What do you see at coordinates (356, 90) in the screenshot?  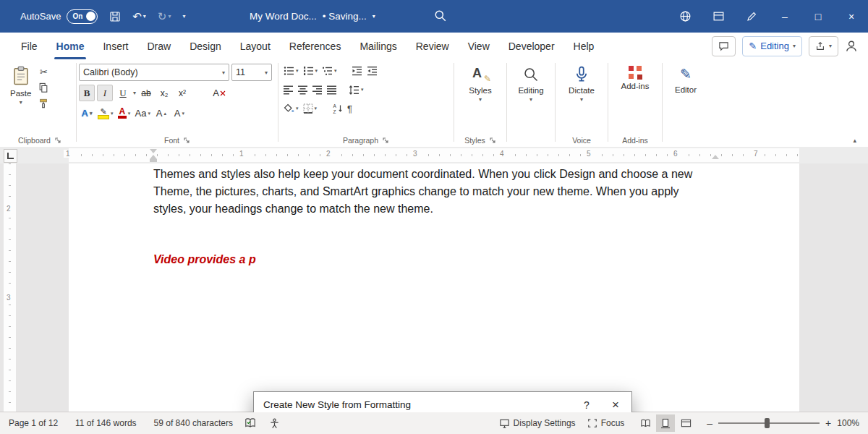 I see `line-spacing-button: ▾` at bounding box center [356, 90].